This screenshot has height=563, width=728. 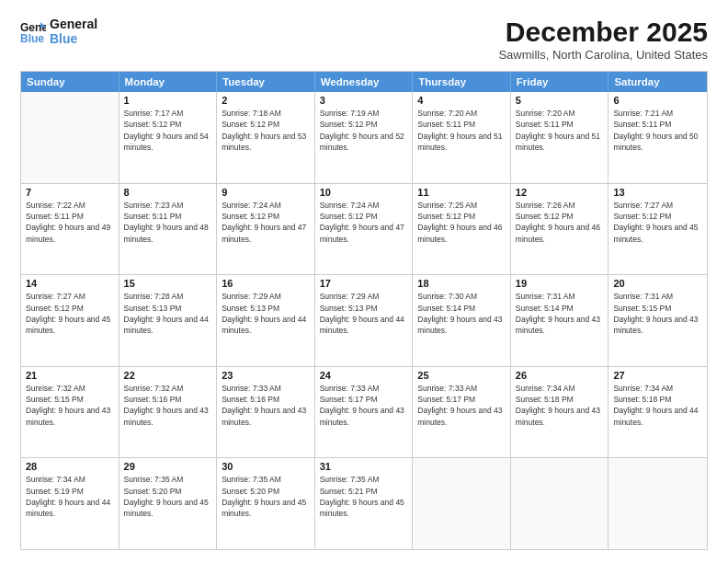 What do you see at coordinates (461, 138) in the screenshot?
I see `calendar-cell: 4Sunrise: 7:20 AM Sunset: 5:11 PM Daylig…` at bounding box center [461, 138].